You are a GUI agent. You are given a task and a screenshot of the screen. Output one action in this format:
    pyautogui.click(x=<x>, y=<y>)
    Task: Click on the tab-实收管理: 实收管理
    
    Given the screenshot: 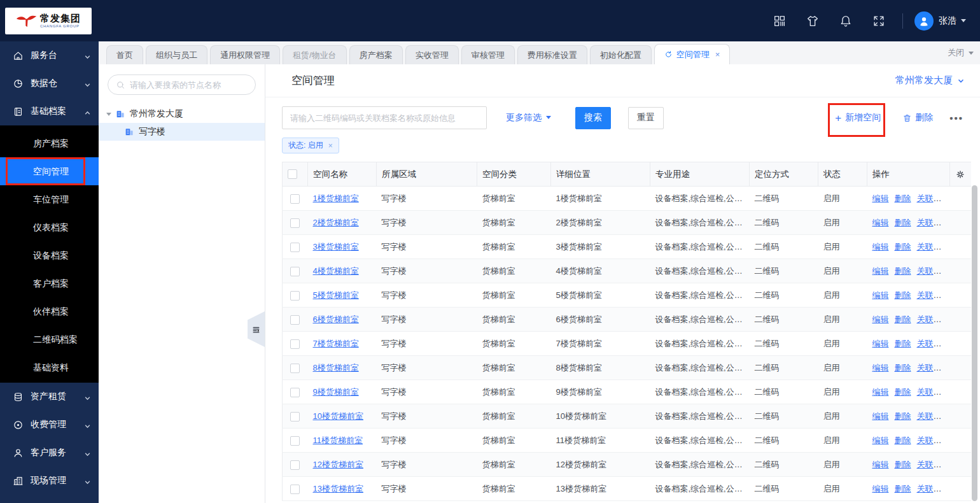 What is the action you would take?
    pyautogui.click(x=432, y=55)
    